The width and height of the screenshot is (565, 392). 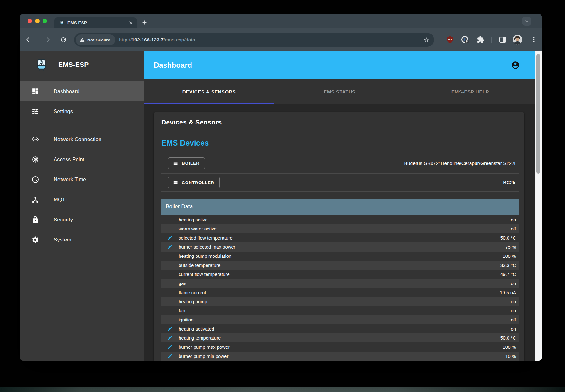 What do you see at coordinates (63, 40) in the screenshot?
I see `reload-icon` at bounding box center [63, 40].